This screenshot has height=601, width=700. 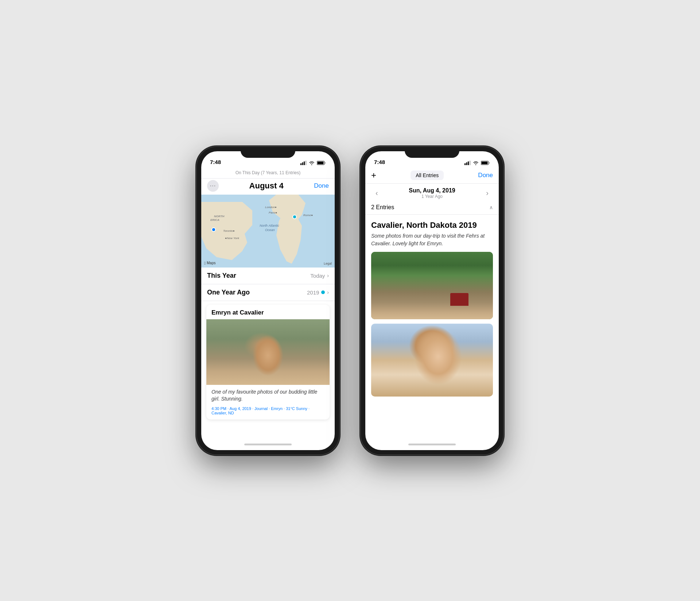 I want to click on notch-right, so click(x=432, y=152).